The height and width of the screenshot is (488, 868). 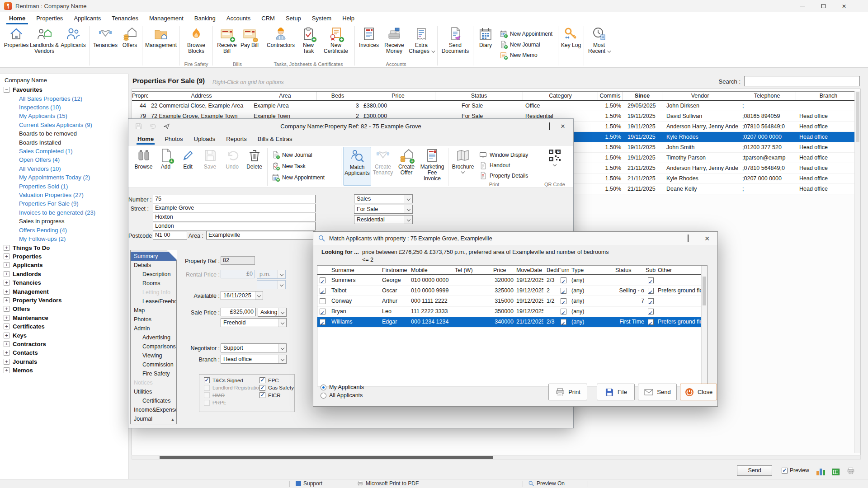 I want to click on department-select: Sales, so click(x=383, y=199).